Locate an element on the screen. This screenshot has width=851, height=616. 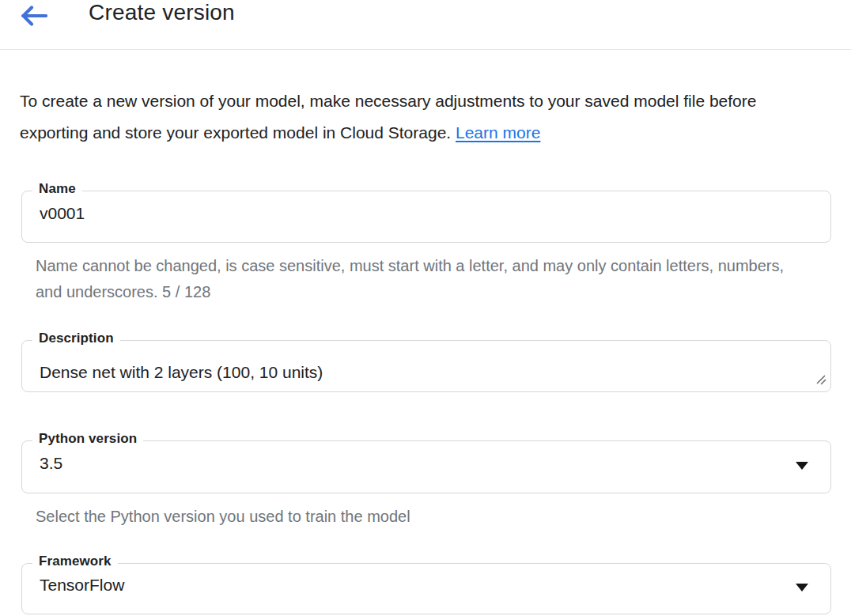
intro-text: To create a new version of your model, m… is located at coordinates (421, 117).